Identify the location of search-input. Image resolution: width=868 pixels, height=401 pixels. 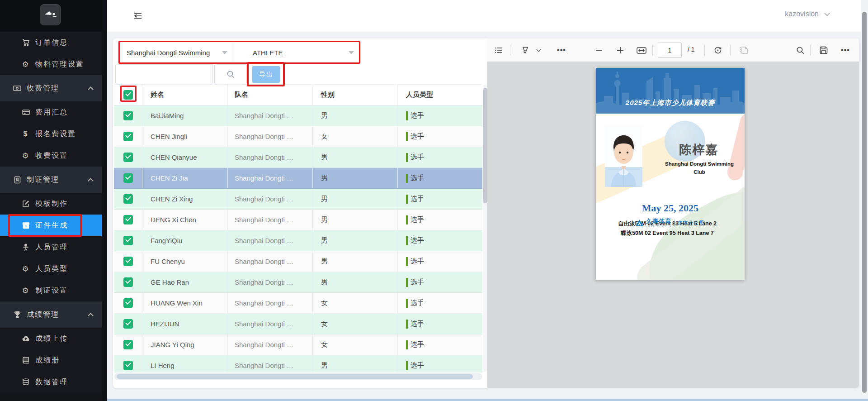
(164, 74).